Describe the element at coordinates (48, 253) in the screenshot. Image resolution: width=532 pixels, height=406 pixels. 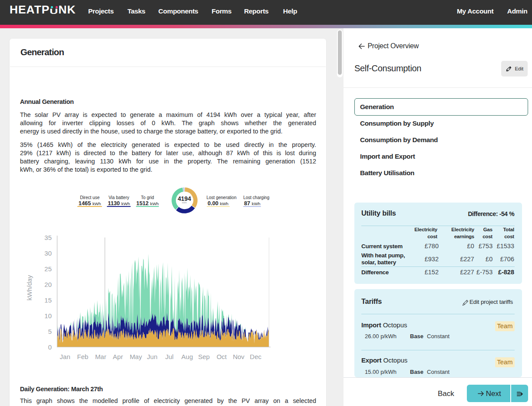
I see `svg-text: 30` at that location.